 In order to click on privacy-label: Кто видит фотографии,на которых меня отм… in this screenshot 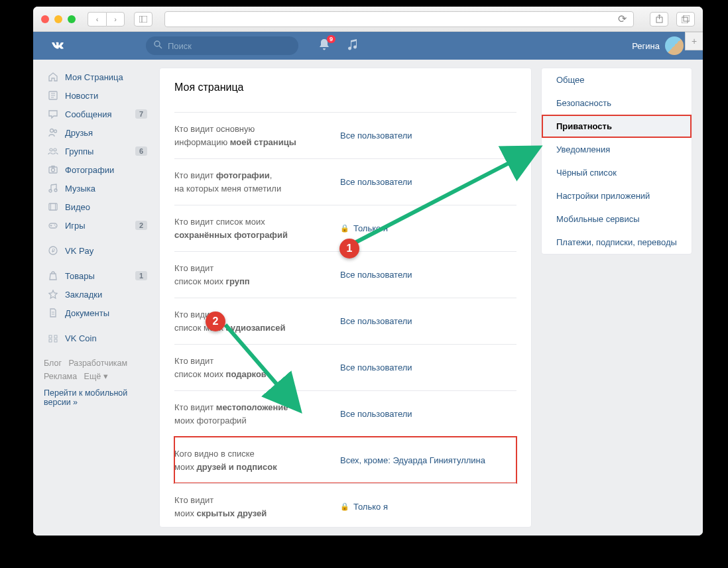, I will do `click(257, 182)`.